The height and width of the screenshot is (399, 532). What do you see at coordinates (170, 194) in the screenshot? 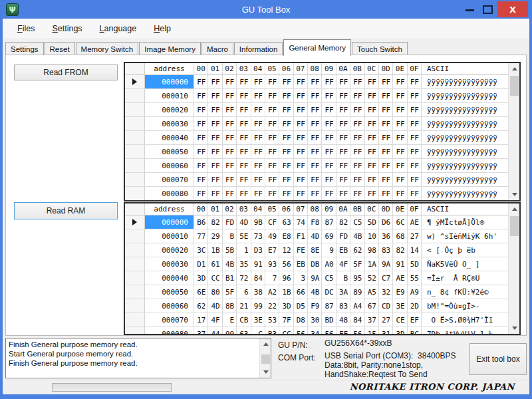
I see `address-cell: 000080` at bounding box center [170, 194].